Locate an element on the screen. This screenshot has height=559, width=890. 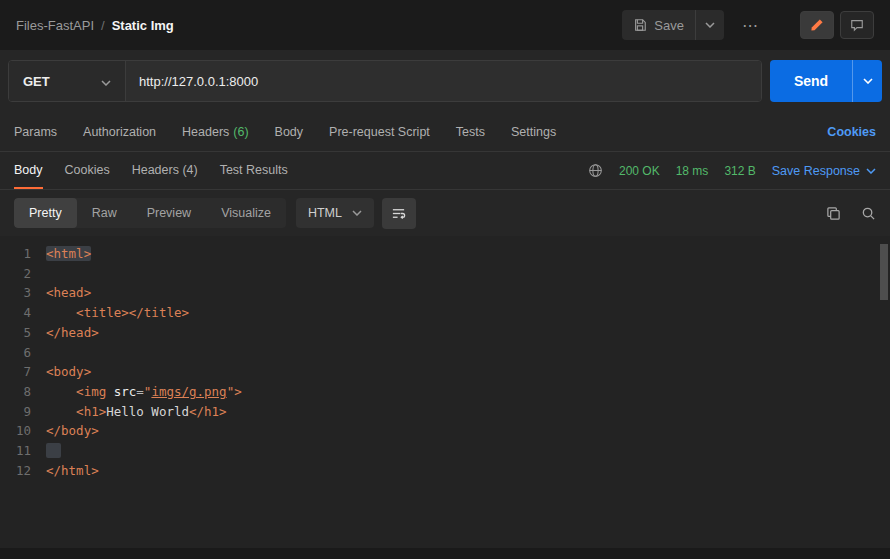
code-line: 12</html> is located at coordinates (445, 471).